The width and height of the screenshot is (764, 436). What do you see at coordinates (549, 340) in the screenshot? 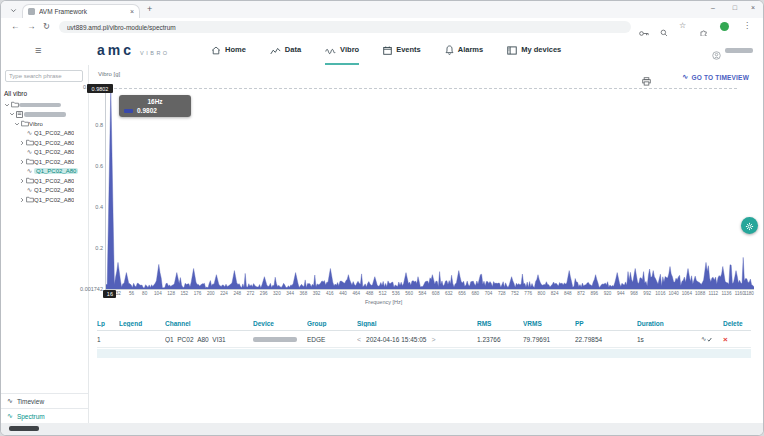
I see `row-vrms: 79.79691` at bounding box center [549, 340].